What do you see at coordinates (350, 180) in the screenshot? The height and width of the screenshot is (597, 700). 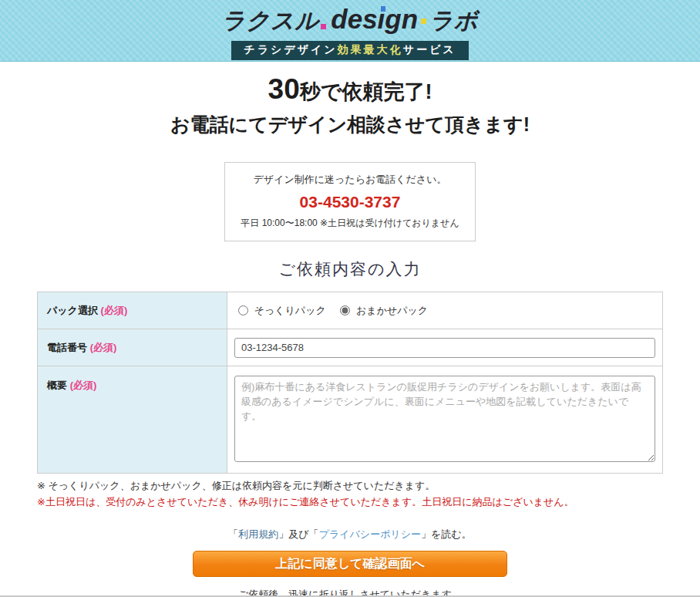 I see `phone-lead-text: デザイン制作に迷ったらお電話ください。` at bounding box center [350, 180].